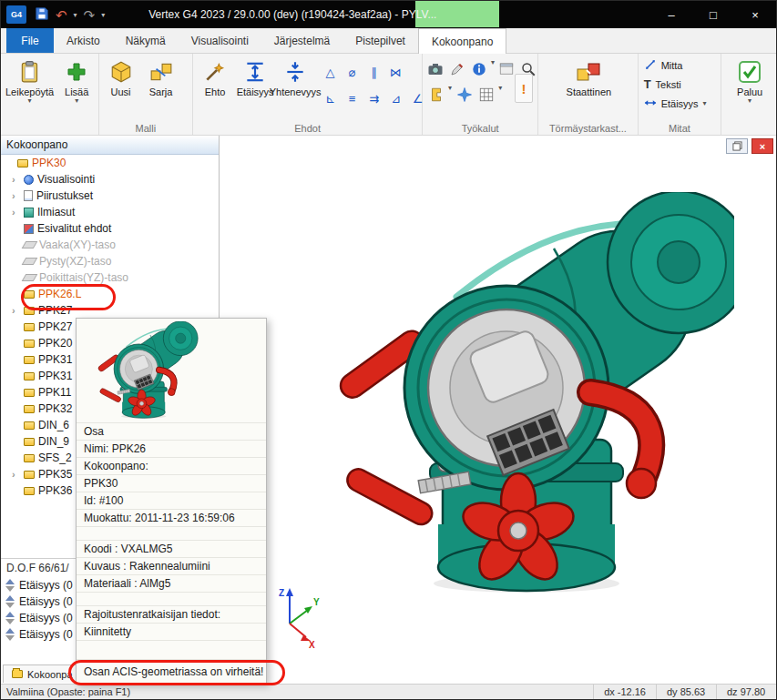 This screenshot has width=777, height=700. I want to click on new-part-button: Uusi, so click(121, 76).